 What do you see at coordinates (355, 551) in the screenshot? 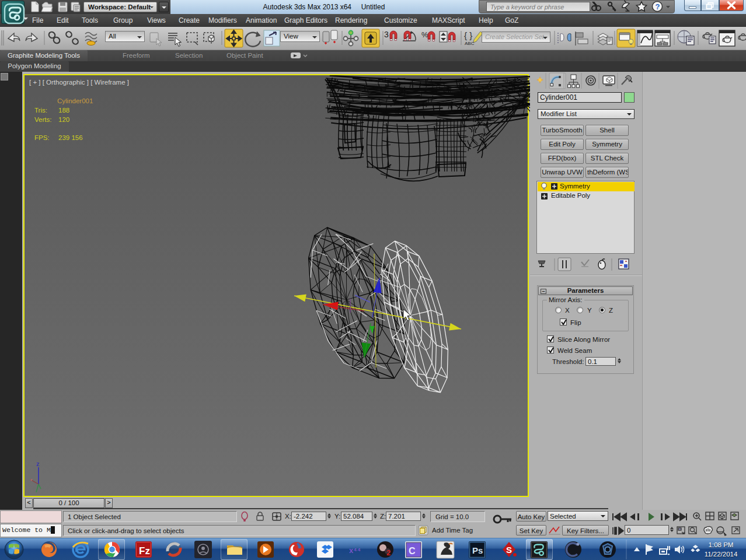
I see `svg-text: x⁴⁴` at bounding box center [355, 551].